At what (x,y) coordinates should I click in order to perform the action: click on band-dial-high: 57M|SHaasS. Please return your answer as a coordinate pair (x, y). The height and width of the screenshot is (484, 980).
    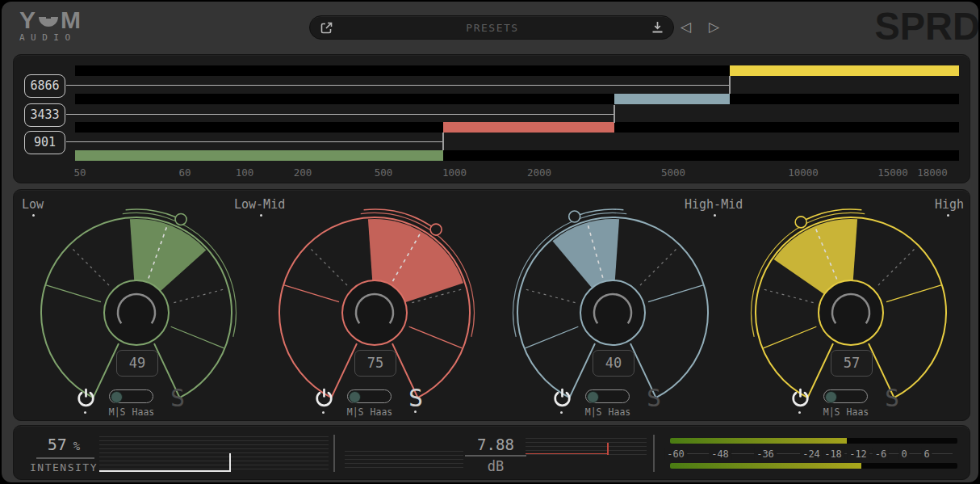
    Looking at the image, I should click on (851, 305).